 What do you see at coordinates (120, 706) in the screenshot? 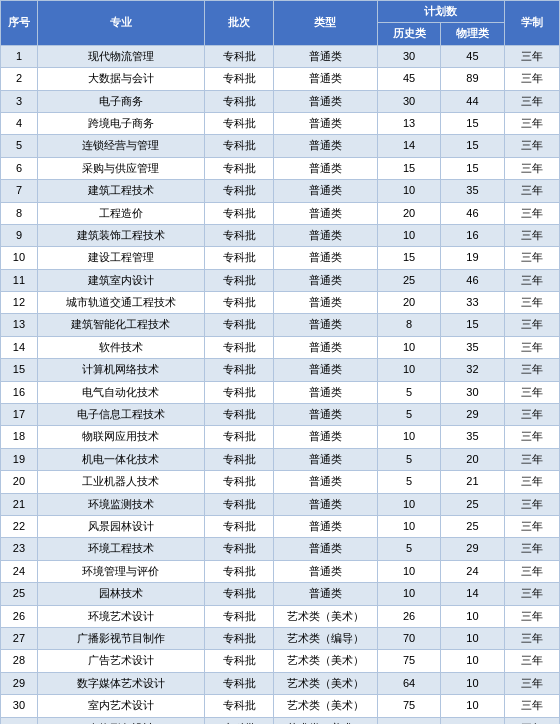
I see `cell-major: 室内艺术设计` at bounding box center [120, 706].